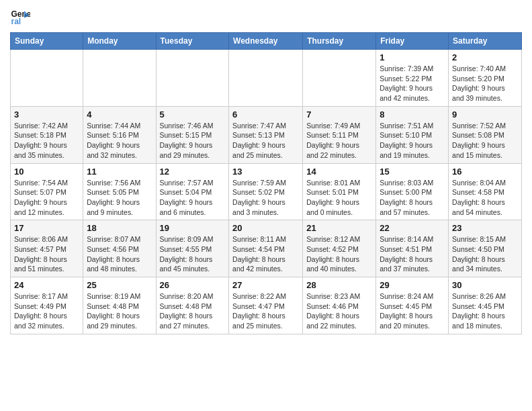  What do you see at coordinates (47, 228) in the screenshot?
I see `day-number: 17` at bounding box center [47, 228].